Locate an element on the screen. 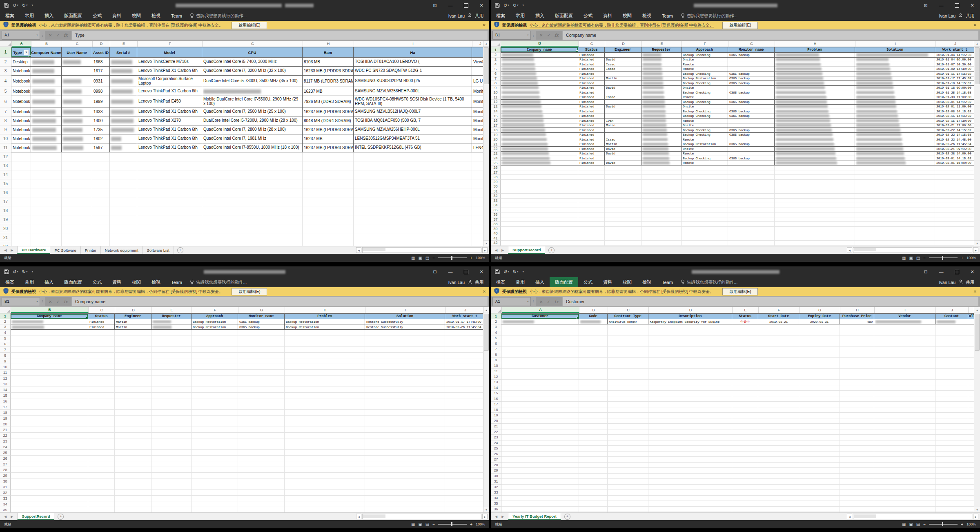 This screenshot has width=980, height=532. cell: 2019-01-18 14:15:02 is located at coordinates (955, 83).